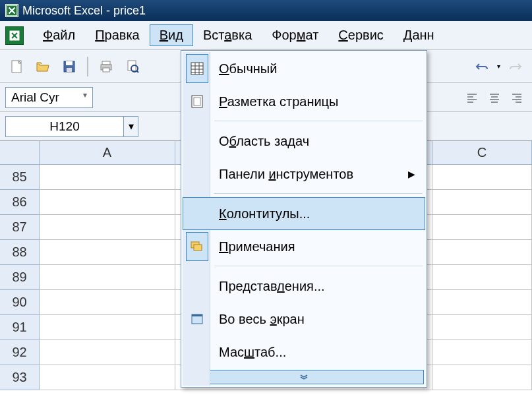 This screenshot has height=412, width=532. Describe the element at coordinates (107, 153) in the screenshot. I see `column-header-a: A` at that location.